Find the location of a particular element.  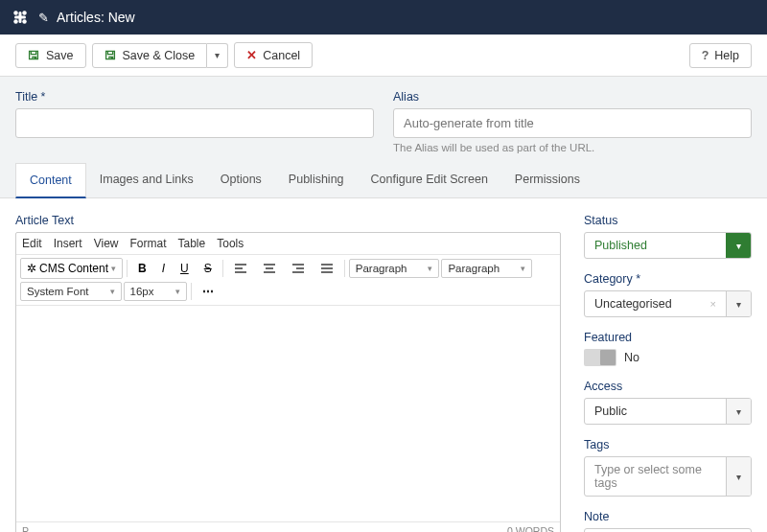

font-family-select: System Font ▾ is located at coordinates (71, 291).